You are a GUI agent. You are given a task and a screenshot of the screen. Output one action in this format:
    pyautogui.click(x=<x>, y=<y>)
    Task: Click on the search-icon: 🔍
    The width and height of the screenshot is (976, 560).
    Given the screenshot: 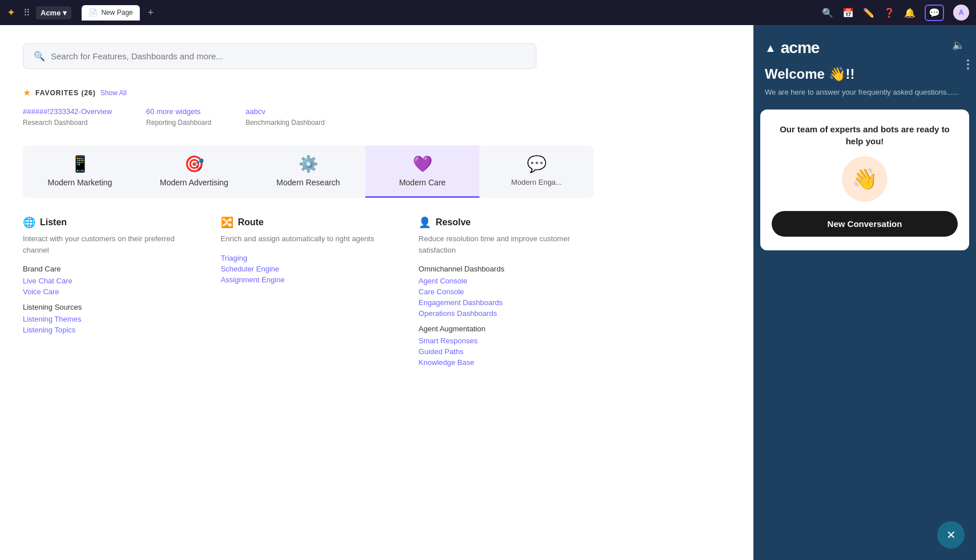 What is the action you would take?
    pyautogui.click(x=828, y=13)
    